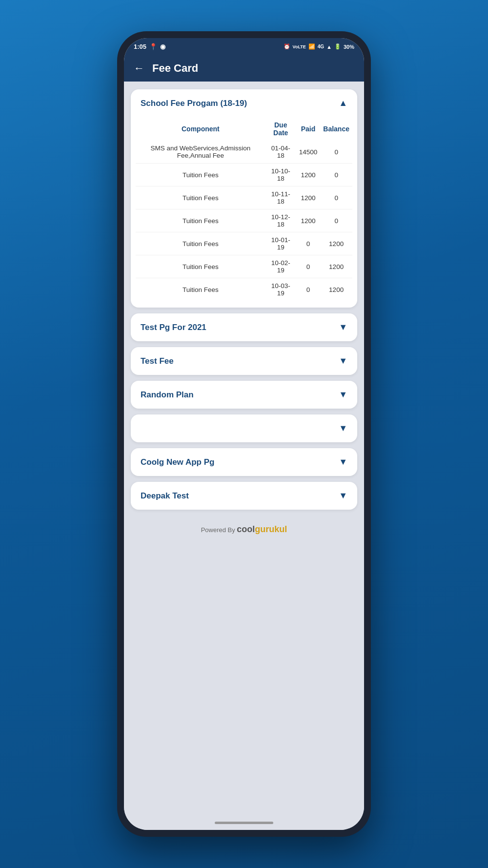 The image size is (488, 868). What do you see at coordinates (201, 152) in the screenshot?
I see `cell-component: SMS and WebServices,Admission Fee,Annual…` at bounding box center [201, 152].